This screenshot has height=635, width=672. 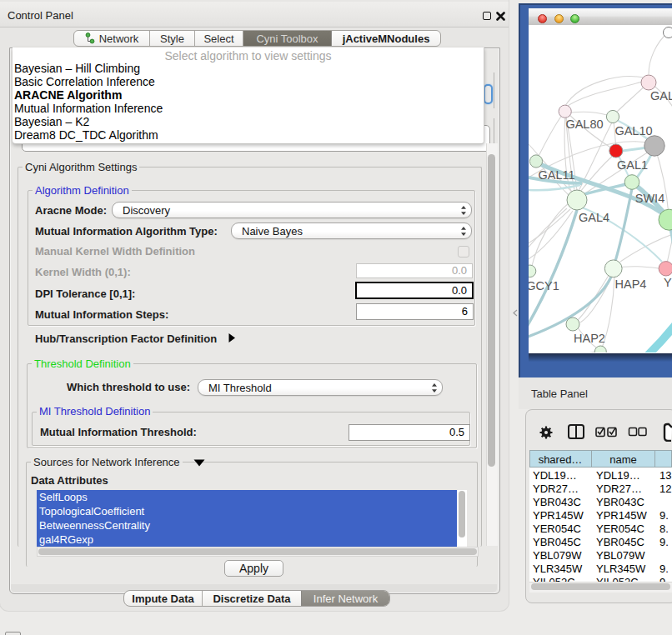 I want to click on svg-text: GAL7, so click(x=661, y=96).